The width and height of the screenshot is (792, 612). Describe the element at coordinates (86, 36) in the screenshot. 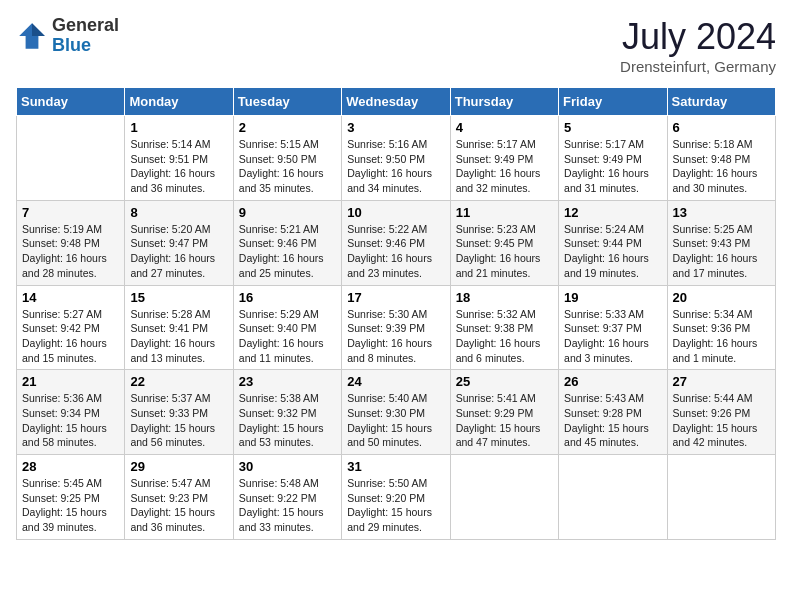

I see `logo-text: General Blue` at that location.